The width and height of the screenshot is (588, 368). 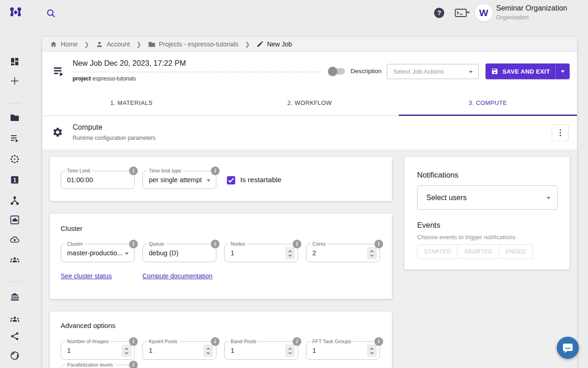 What do you see at coordinates (333, 71) in the screenshot?
I see `toggle-knob` at bounding box center [333, 71].